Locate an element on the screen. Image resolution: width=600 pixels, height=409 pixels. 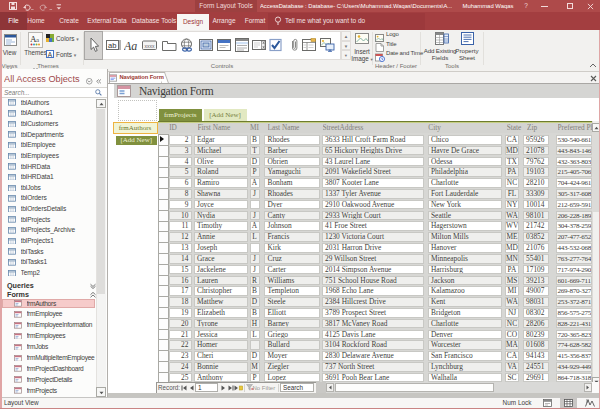
svg-text: xxxx is located at coordinates (150, 46).